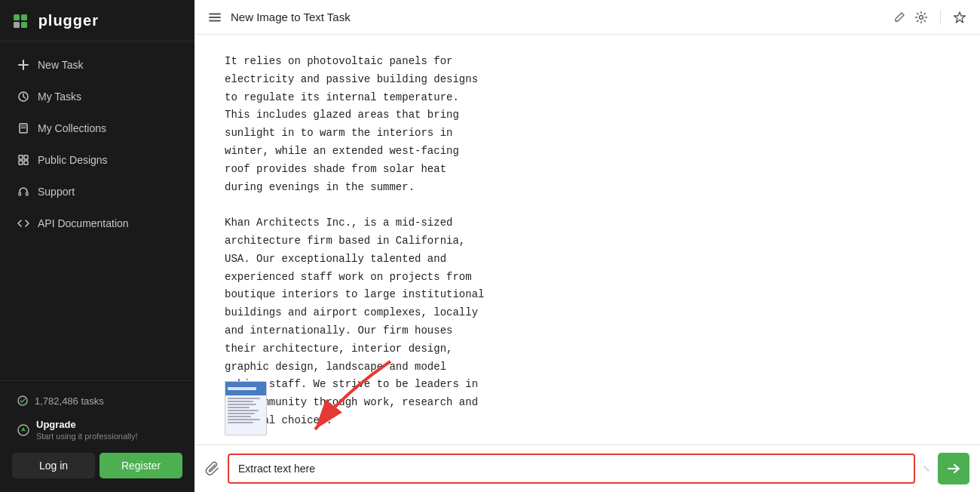  I want to click on clock-icon, so click(23, 97).